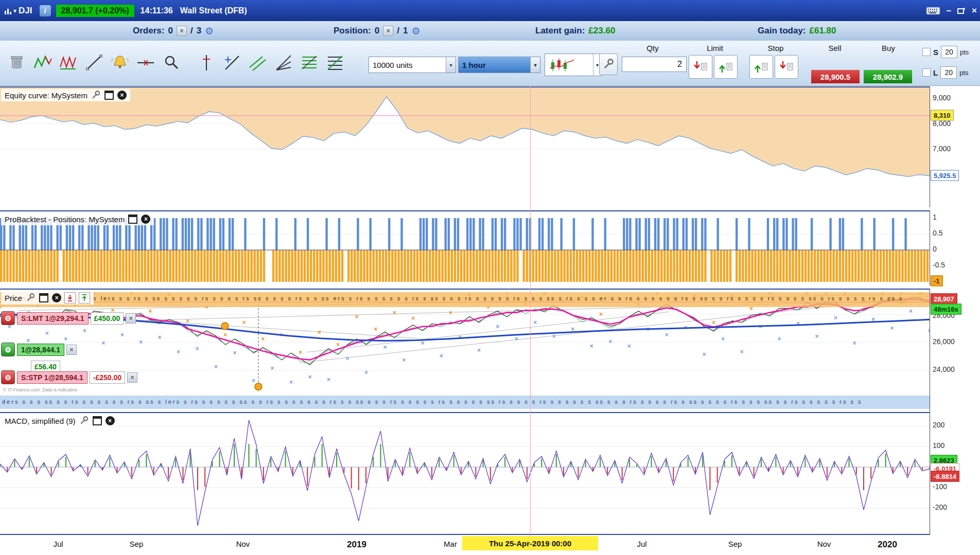 Image resolution: width=980 pixels, height=555 pixels. What do you see at coordinates (949, 73) in the screenshot?
I see `limit-pts-input: 20` at bounding box center [949, 73].